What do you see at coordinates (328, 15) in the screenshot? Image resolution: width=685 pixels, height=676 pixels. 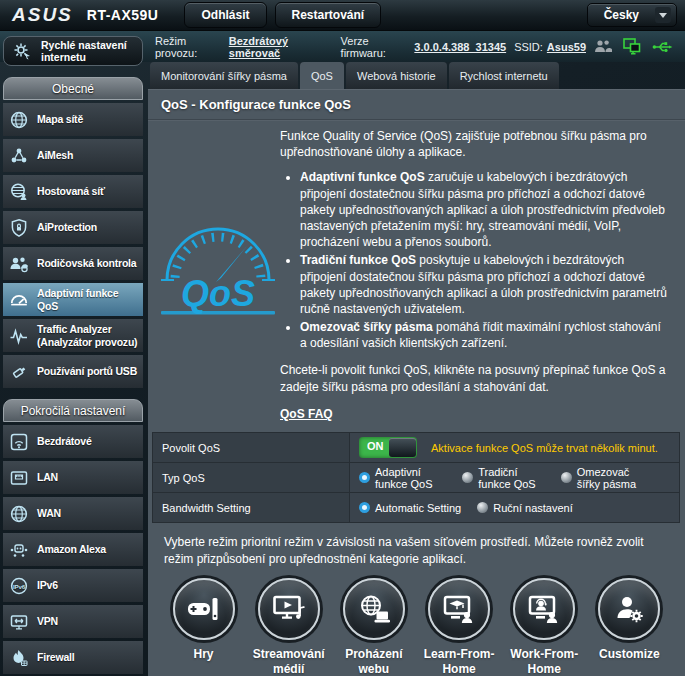 I see `reboot-button: Restartování` at bounding box center [328, 15].